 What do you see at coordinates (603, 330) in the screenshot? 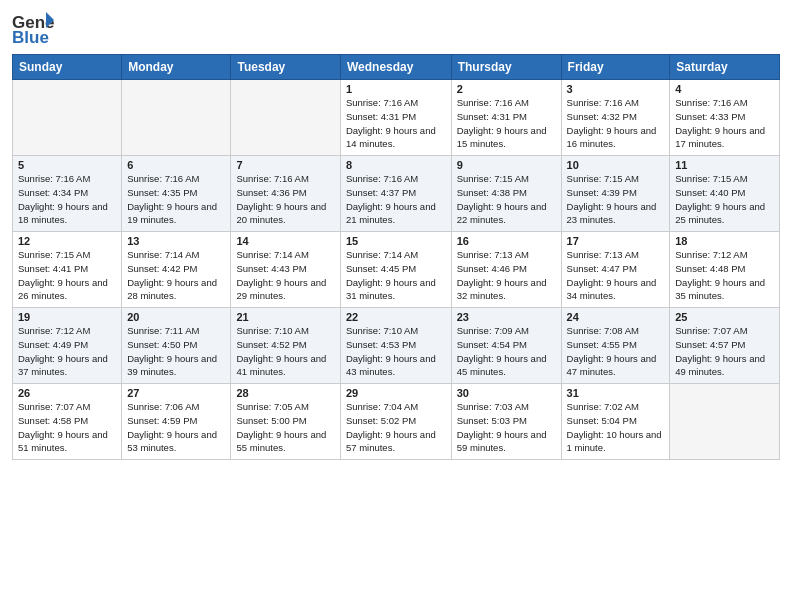
I see `sunrise-text: Sunrise: 7:08 AM` at bounding box center [603, 330].